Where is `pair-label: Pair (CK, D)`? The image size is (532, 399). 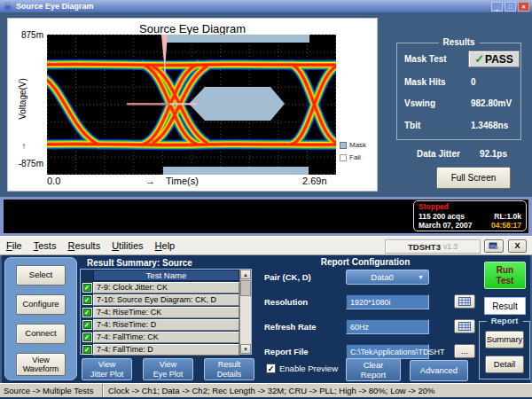
pair-label: Pair (CK, D) is located at coordinates (287, 277).